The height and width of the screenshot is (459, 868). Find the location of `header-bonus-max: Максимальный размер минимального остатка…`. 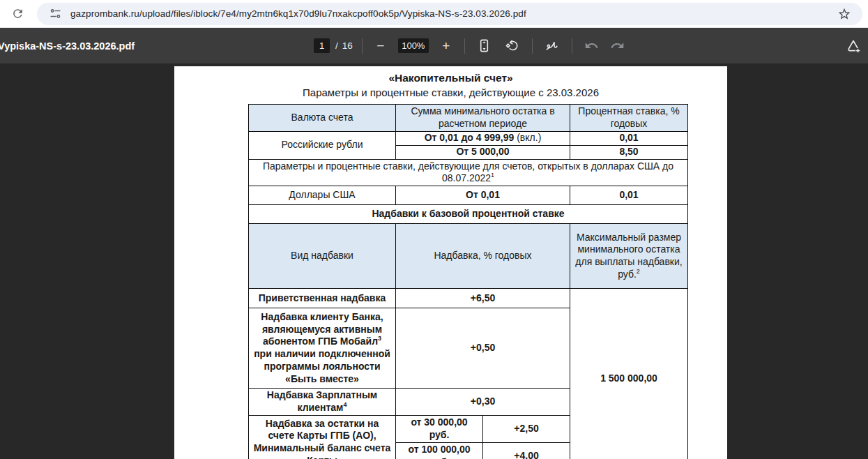

header-bonus-max: Максимальный размер минимального остатка… is located at coordinates (629, 257).